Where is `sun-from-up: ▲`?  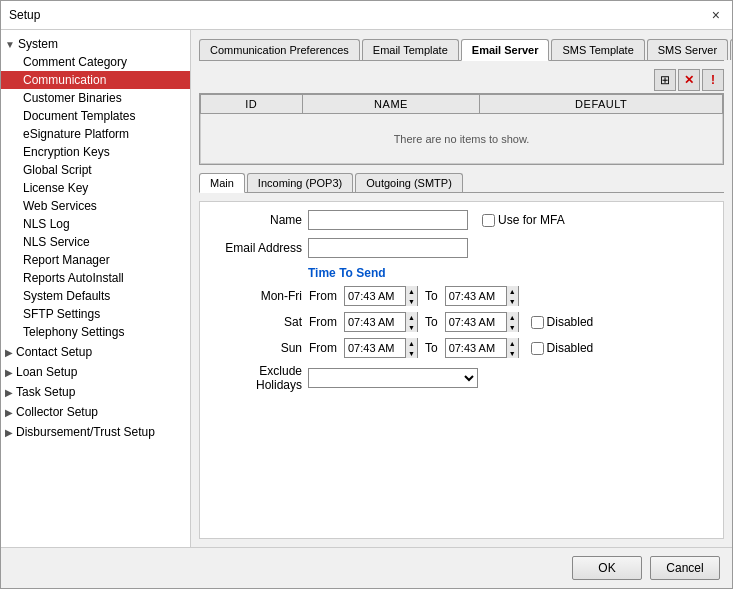 sun-from-up: ▲ is located at coordinates (412, 343).